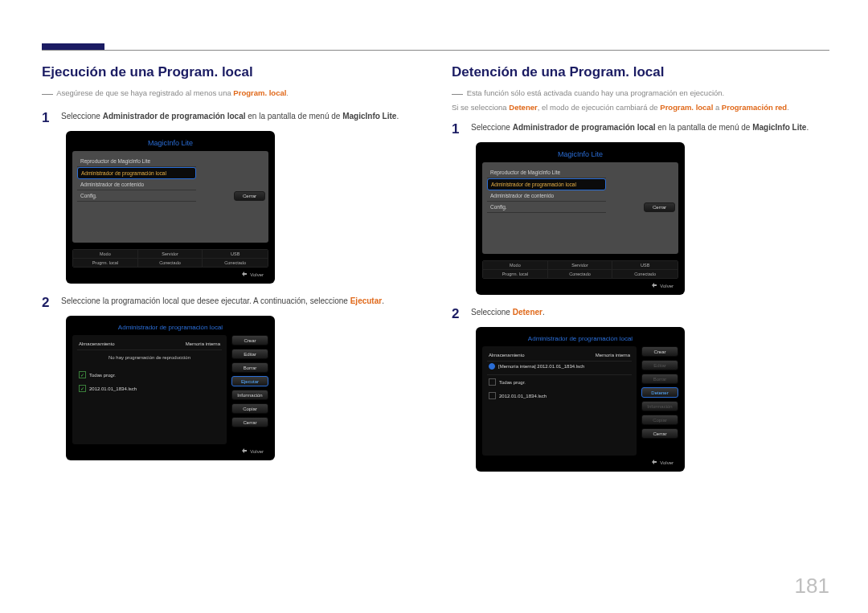  What do you see at coordinates (231, 303) in the screenshot?
I see `step-2-row: 2 Seleccione la programación local que d…` at bounding box center [231, 303].